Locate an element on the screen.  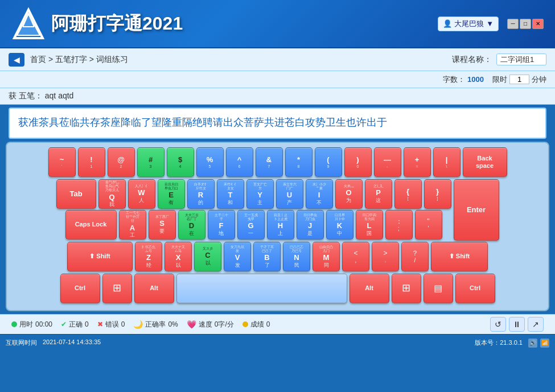
shift-right-key: ⬆ Shift is located at coordinates (459, 257).